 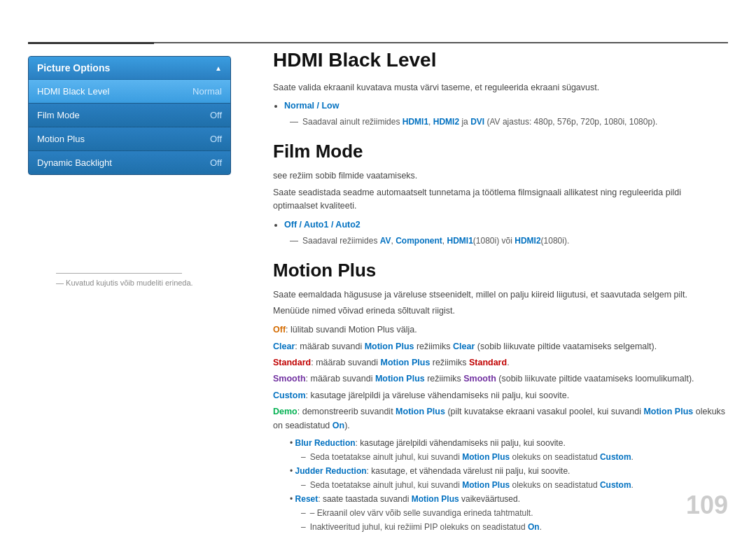 I want to click on page-number: 109, so click(x=707, y=505).